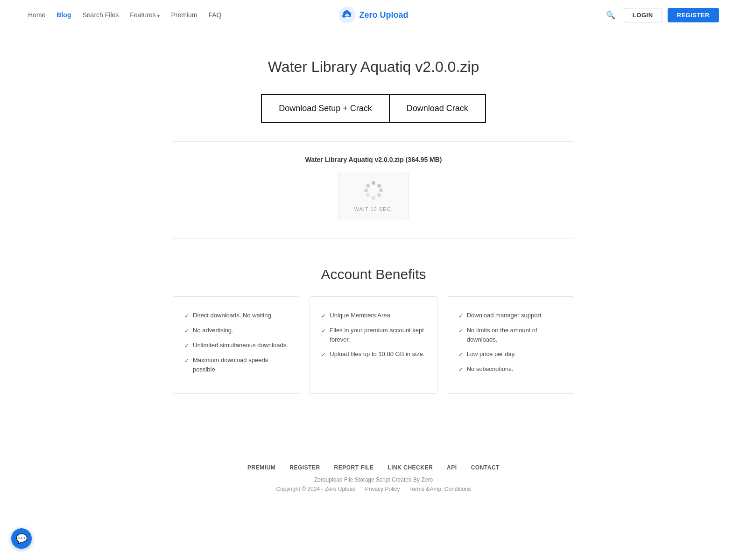 The width and height of the screenshot is (747, 560). Describe the element at coordinates (511, 345) in the screenshot. I see `benefit-card-3: ✓ Download manager support. ✓ No limits …` at that location.